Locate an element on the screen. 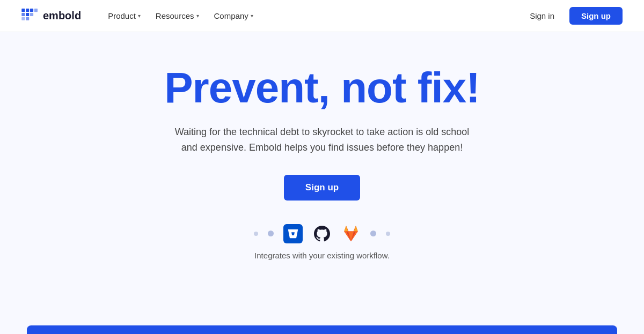  navbar-left: embold Product ▾ Resources ▾ Company ▾ is located at coordinates (140, 16).